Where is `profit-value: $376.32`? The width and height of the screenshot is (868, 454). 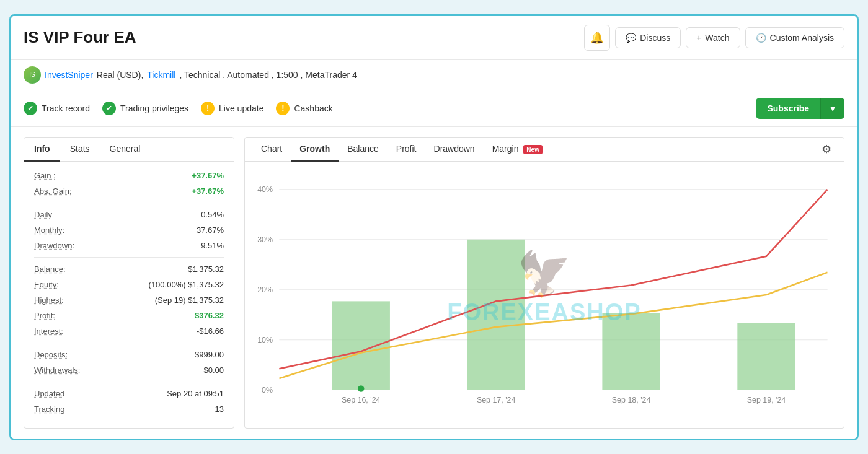
profit-value: $376.32 is located at coordinates (210, 316).